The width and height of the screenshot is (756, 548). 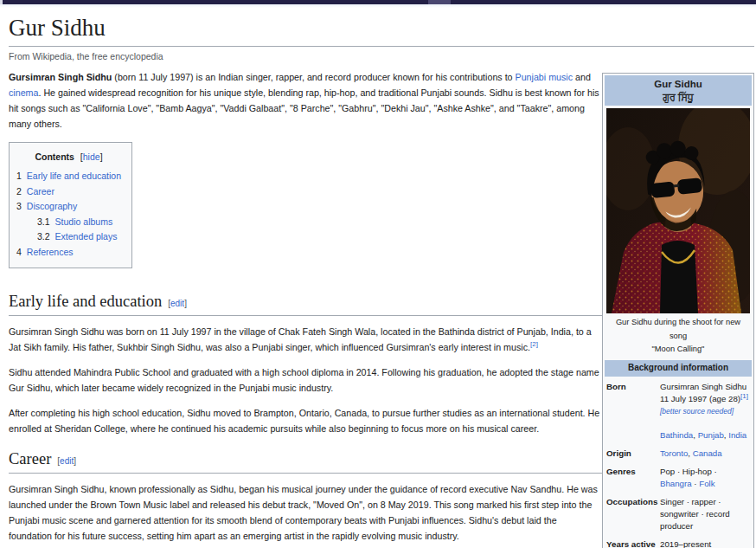 What do you see at coordinates (69, 253) in the screenshot?
I see `toc-item: 4References` at bounding box center [69, 253].